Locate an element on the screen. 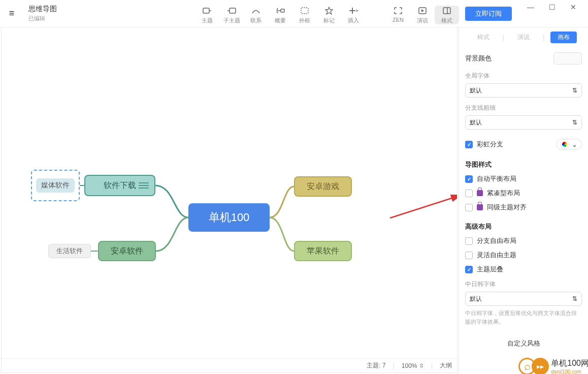  boundary-icon is located at coordinates (305, 11).